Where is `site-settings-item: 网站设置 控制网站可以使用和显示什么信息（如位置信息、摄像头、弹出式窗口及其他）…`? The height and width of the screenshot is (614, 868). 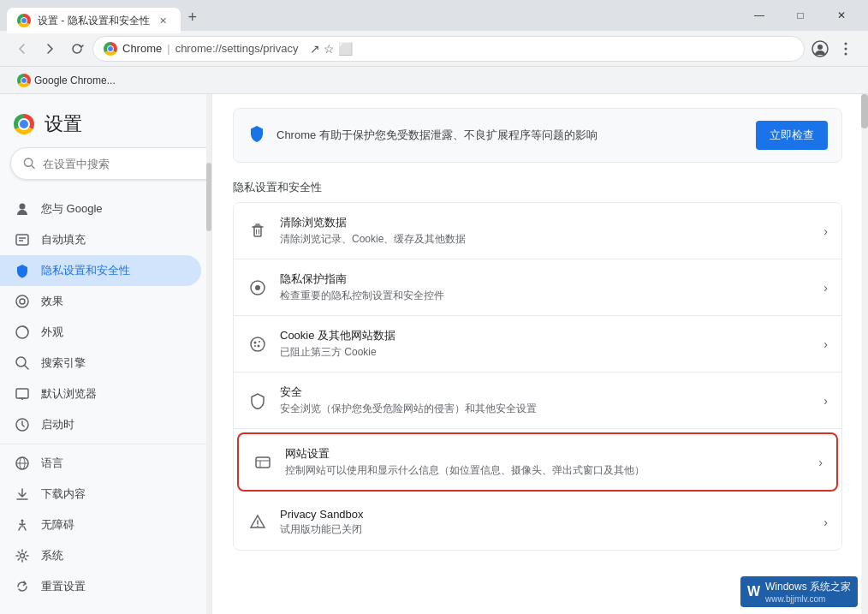 site-settings-item: 网站设置 控制网站可以使用和显示什么信息（如位置信息、摄像头、弹出式窗口及其他）… is located at coordinates (538, 462).